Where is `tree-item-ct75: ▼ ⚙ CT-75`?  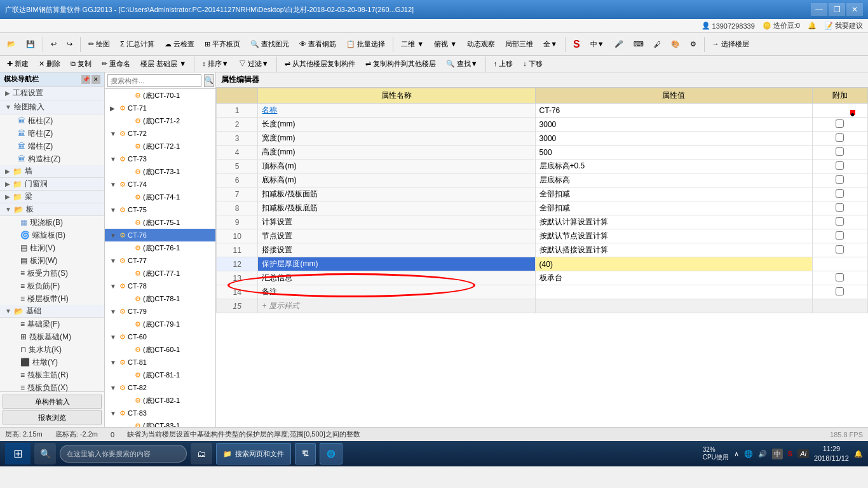
tree-item-ct75: ▼ ⚙ CT-75 is located at coordinates (160, 210).